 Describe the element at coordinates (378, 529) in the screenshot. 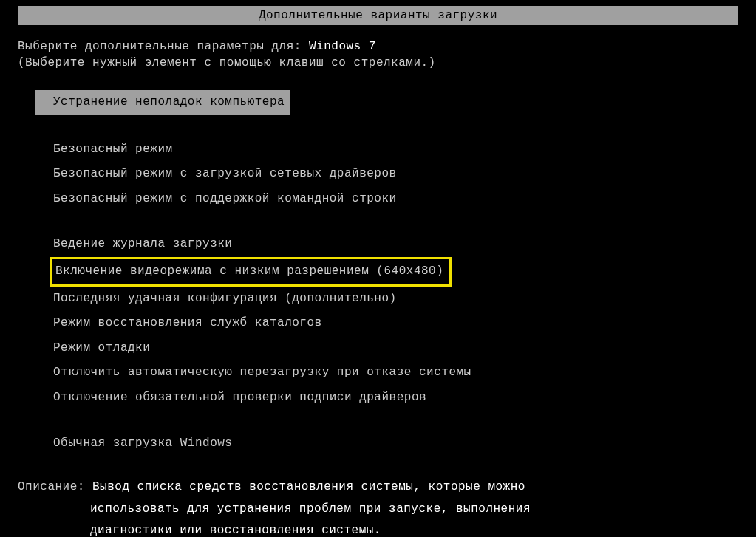

I see `description-line3: диагностики или восстановления системы.` at that location.